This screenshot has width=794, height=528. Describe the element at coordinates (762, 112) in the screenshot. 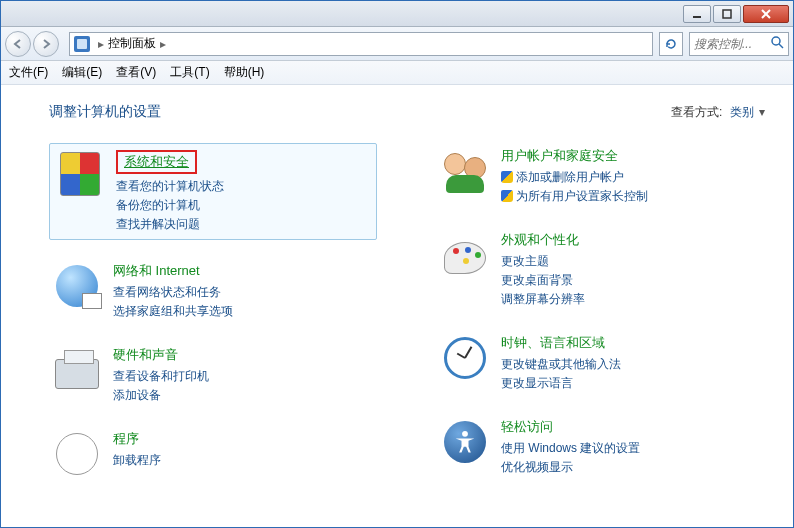

I see `chevron-down-icon: ▾` at that location.